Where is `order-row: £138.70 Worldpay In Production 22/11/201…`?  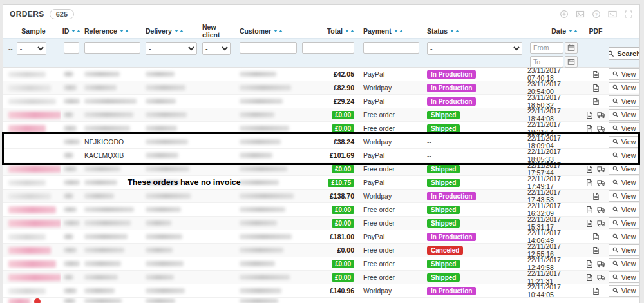
order-row: £138.70 Worldpay In Production 22/11/201… is located at coordinates (321, 196).